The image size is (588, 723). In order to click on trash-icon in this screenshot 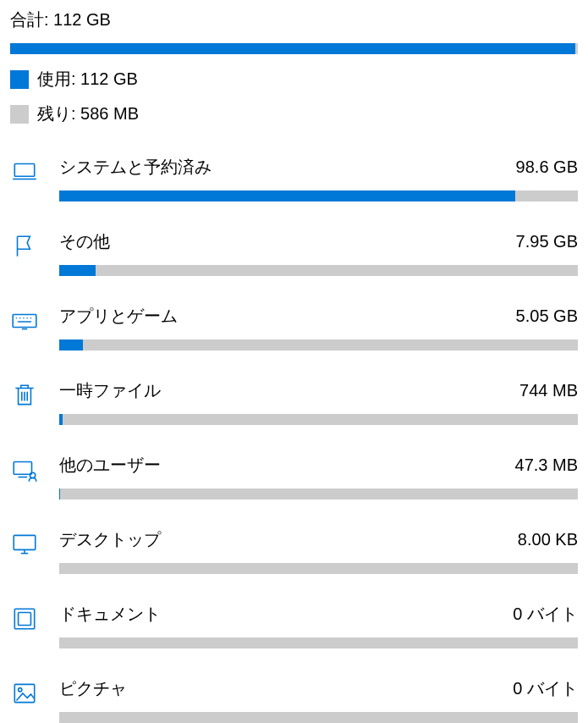, I will do `click(25, 395)`.